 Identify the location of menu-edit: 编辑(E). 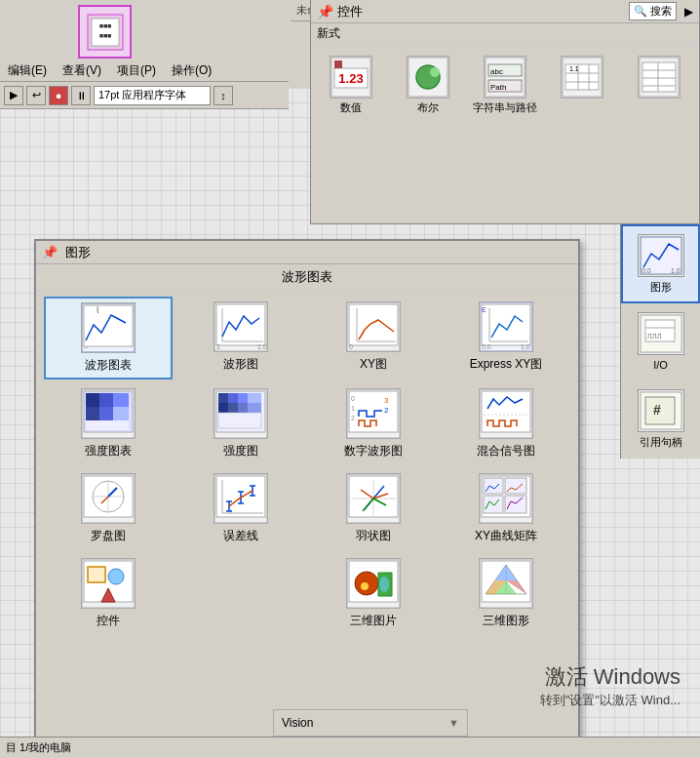
(27, 70).